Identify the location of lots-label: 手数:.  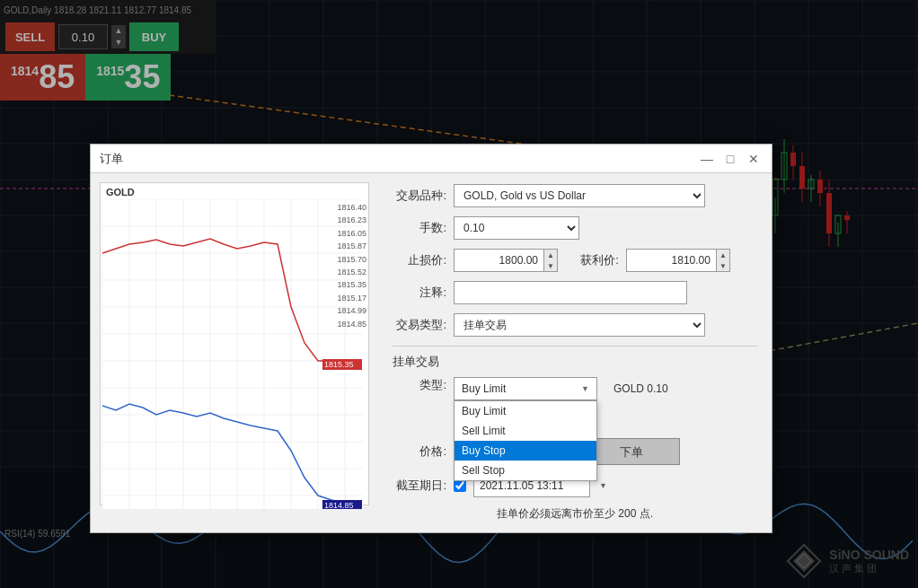
(419, 228).